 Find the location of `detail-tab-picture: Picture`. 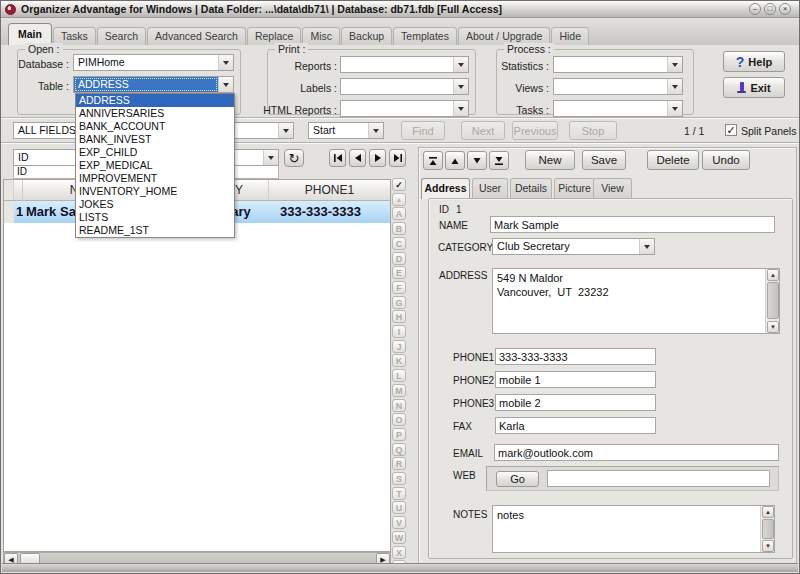

detail-tab-picture: Picture is located at coordinates (574, 188).